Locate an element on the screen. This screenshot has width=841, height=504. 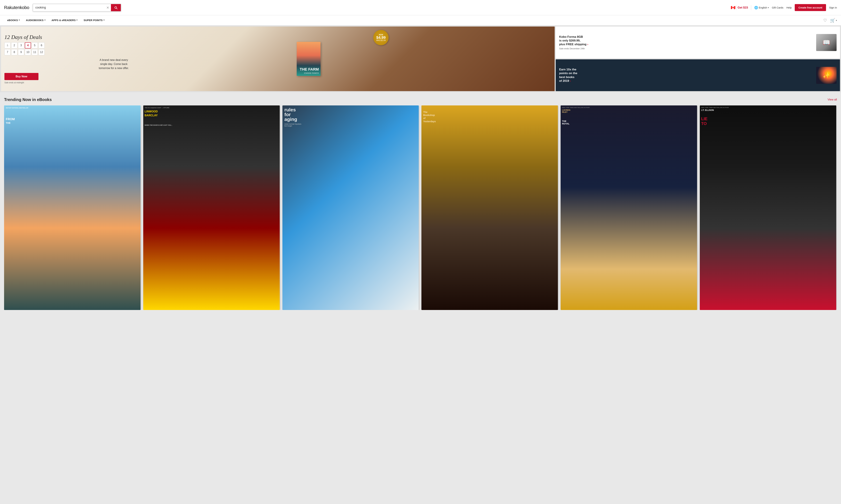
cal-day-10: 10 is located at coordinates (28, 52).